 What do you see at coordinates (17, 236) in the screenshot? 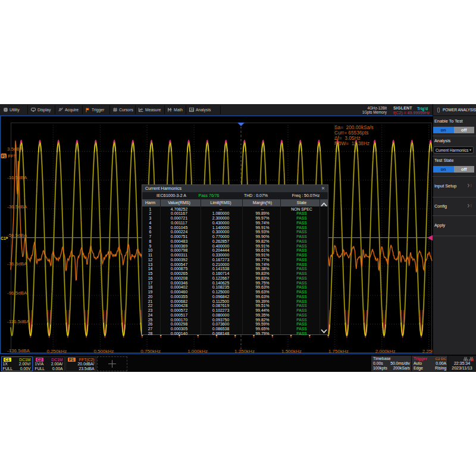
I see `svg-text: -56.5dBA` at bounding box center [17, 236].